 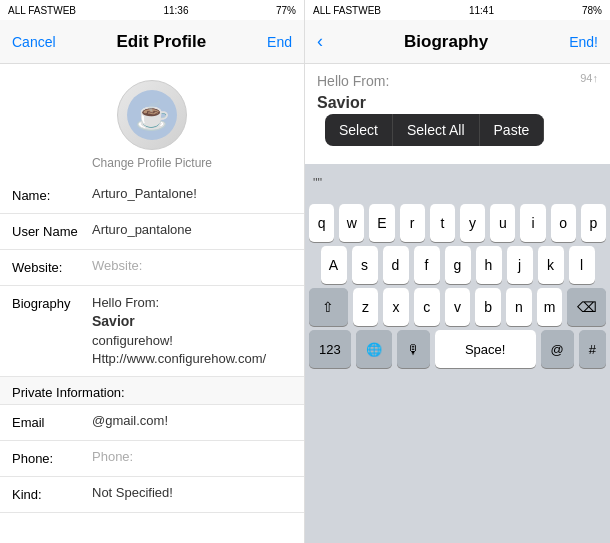 What do you see at coordinates (564, 223) in the screenshot?
I see `key-o: o` at bounding box center [564, 223].